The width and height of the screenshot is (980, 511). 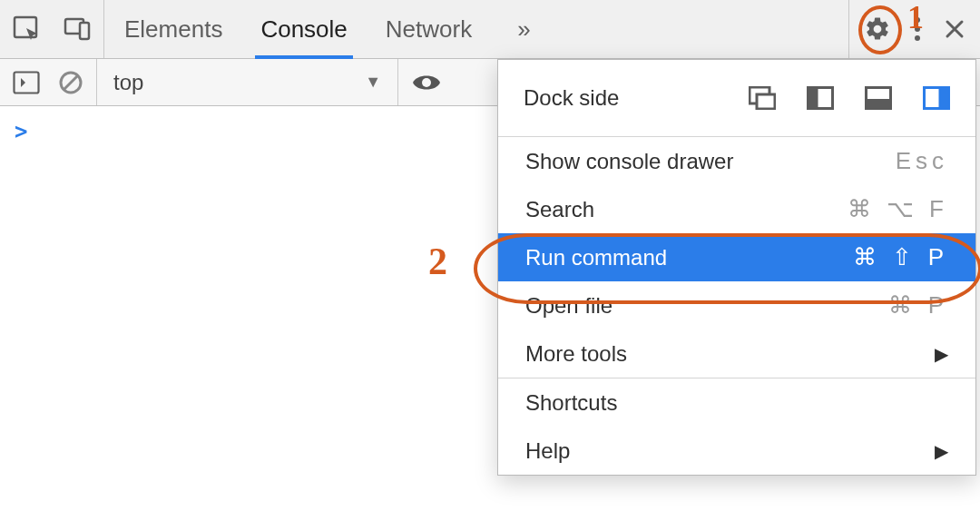 What do you see at coordinates (53, 29) in the screenshot?
I see `tabbar-left-controls` at bounding box center [53, 29].